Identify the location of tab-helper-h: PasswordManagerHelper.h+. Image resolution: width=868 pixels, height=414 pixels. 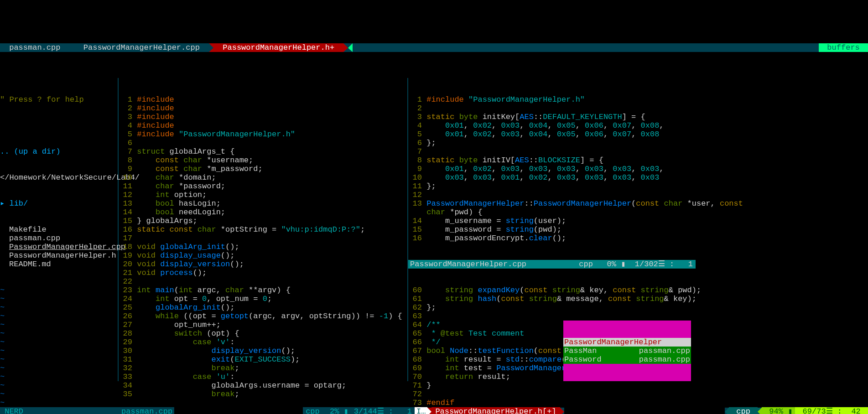
(278, 47).